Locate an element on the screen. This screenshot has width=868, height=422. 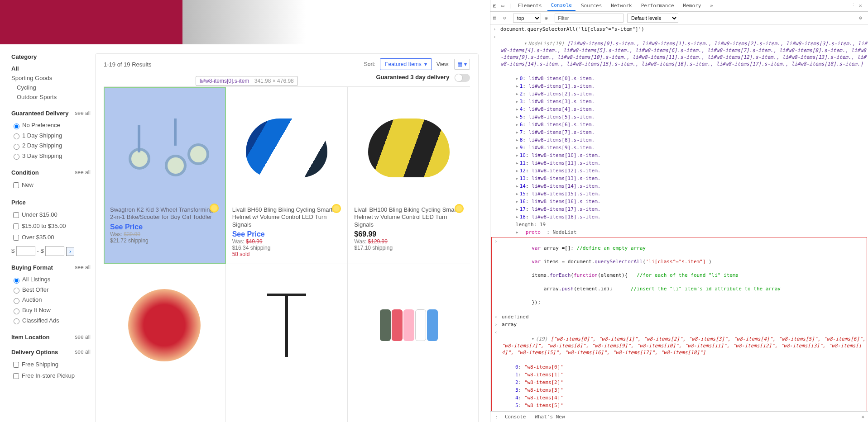
price-max-input is located at coordinates (55, 251).